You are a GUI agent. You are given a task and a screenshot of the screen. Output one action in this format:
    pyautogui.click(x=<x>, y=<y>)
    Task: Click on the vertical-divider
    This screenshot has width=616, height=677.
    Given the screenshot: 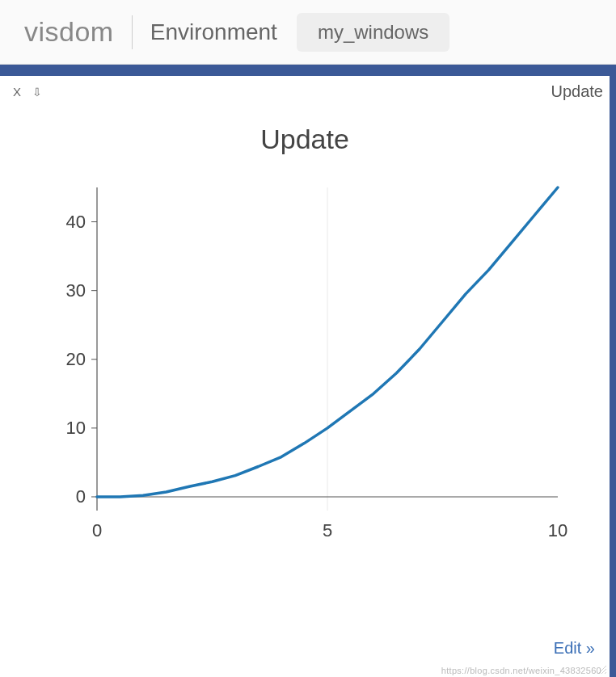 What is the action you would take?
    pyautogui.click(x=133, y=32)
    